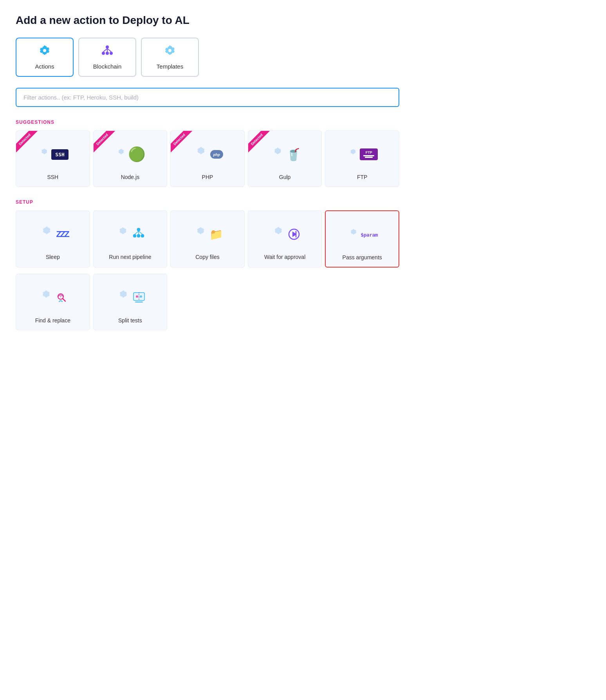 The image size is (606, 700). Describe the element at coordinates (363, 257) in the screenshot. I see `passargs-label: Pass arguments` at that location.